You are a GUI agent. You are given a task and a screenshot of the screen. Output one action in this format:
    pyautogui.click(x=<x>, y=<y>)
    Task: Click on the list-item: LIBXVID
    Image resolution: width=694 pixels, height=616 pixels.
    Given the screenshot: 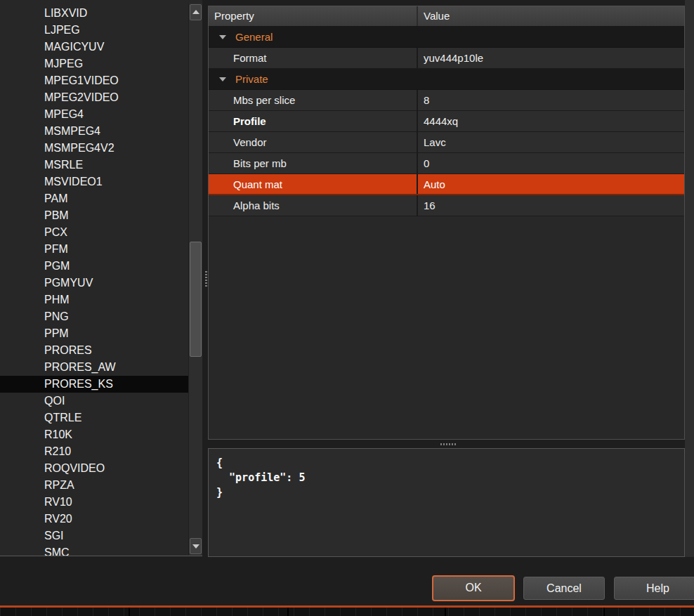 What is the action you would take?
    pyautogui.click(x=94, y=13)
    